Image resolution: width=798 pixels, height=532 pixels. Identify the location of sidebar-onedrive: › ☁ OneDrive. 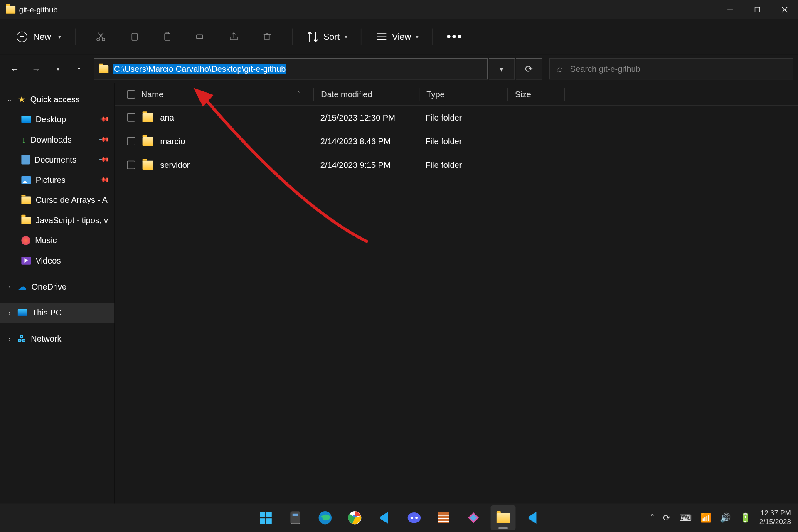
(57, 287).